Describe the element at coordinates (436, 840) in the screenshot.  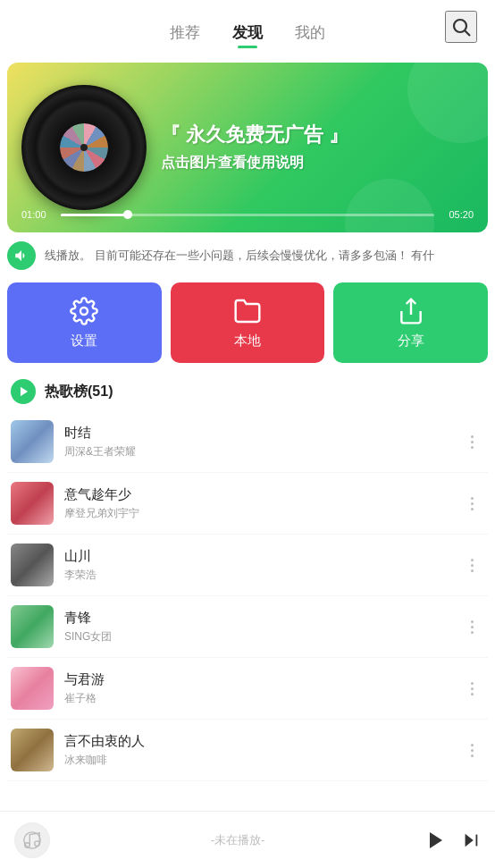
I see `play-icon` at that location.